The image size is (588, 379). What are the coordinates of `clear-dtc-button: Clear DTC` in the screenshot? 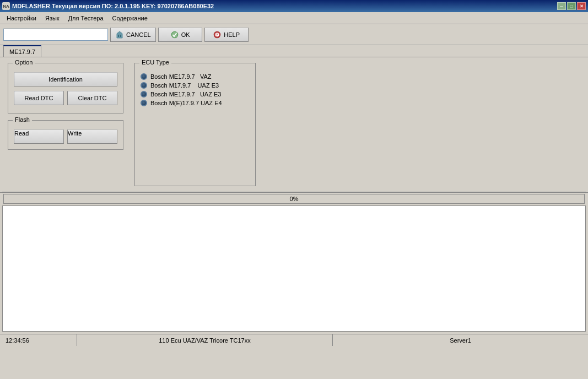 It's located at (93, 98).